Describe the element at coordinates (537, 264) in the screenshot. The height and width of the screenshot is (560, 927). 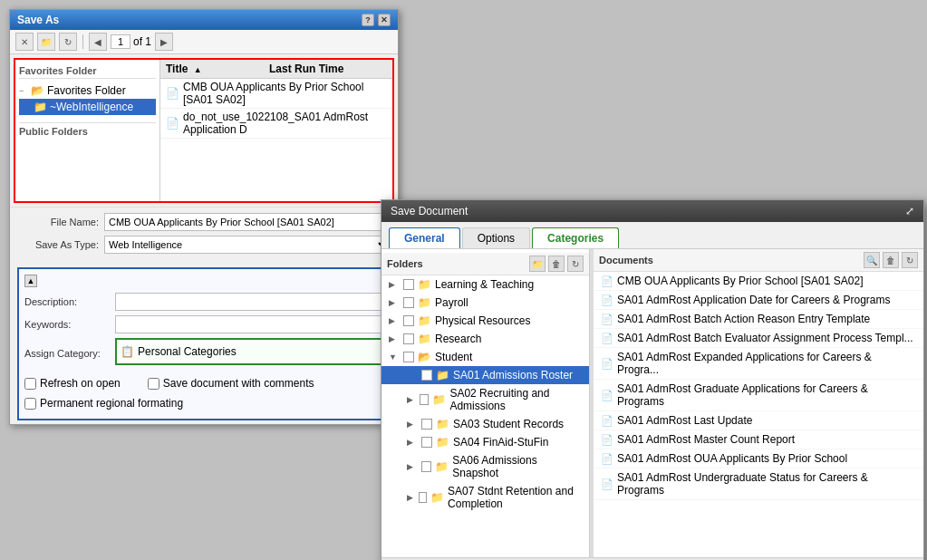
I see `new-folder-btn: 📁` at that location.